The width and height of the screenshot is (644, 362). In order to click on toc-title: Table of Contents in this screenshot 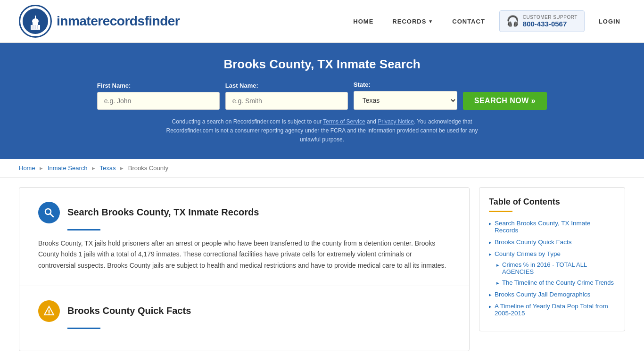, I will do `click(552, 202)`.